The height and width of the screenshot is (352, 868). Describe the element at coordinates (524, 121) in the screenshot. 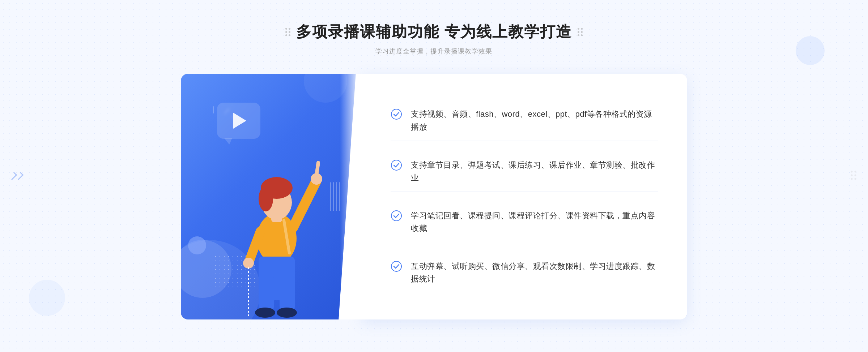

I see `feature-item-1: 支持视频、音频、flash、word、excel、ppt、pdf等各种格式的资源…` at that location.